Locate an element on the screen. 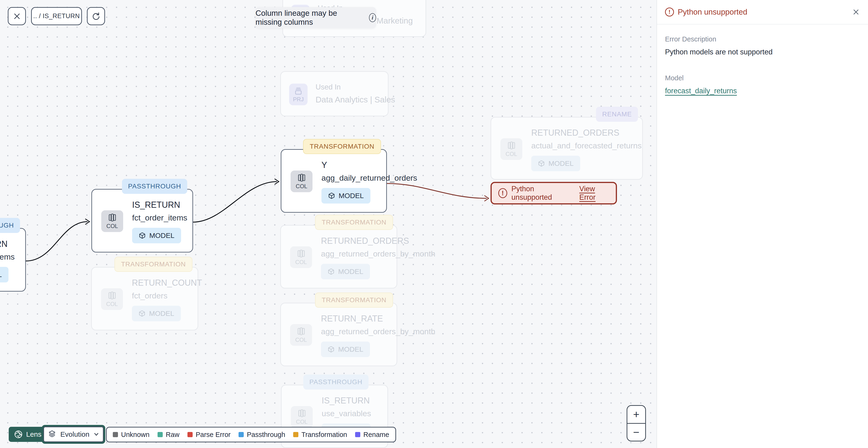  lineage-node-returned-orders-by-month: TRANSFORMATION COL RETURNED_ORDERS agg_r… is located at coordinates (339, 257).